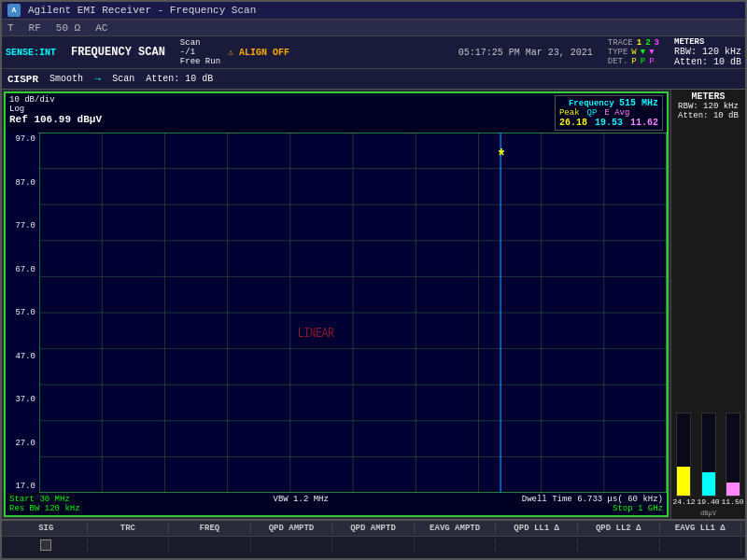 The height and width of the screenshot is (560, 747). What do you see at coordinates (374, 52) in the screenshot?
I see `top-info-bar: SENSE:INT FREQUENCY SCAN Scan -/1 Free R…` at bounding box center [374, 52].